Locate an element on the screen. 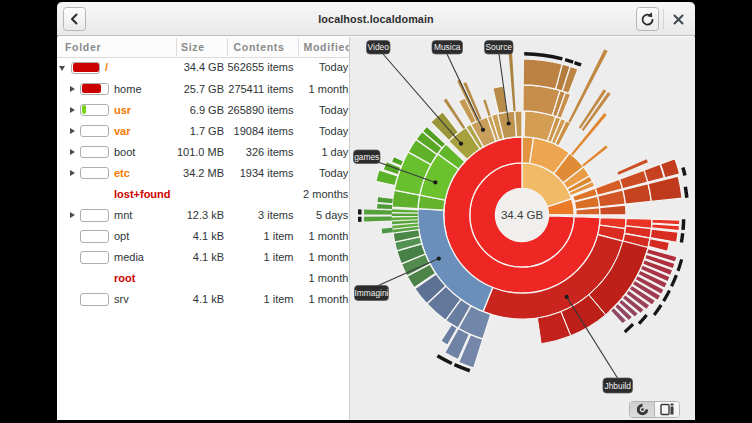  svg-text: Musica is located at coordinates (448, 47).